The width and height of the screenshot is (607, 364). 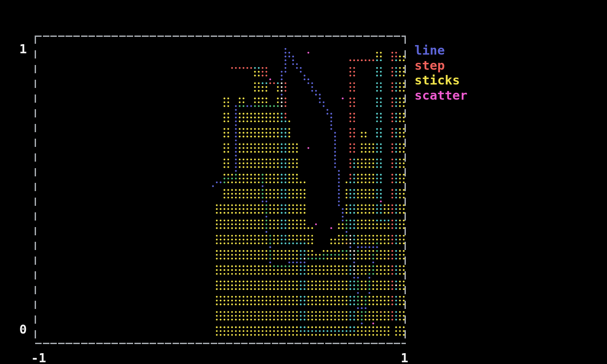 I want to click on legend-item-scatter: scatter, so click(x=441, y=96).